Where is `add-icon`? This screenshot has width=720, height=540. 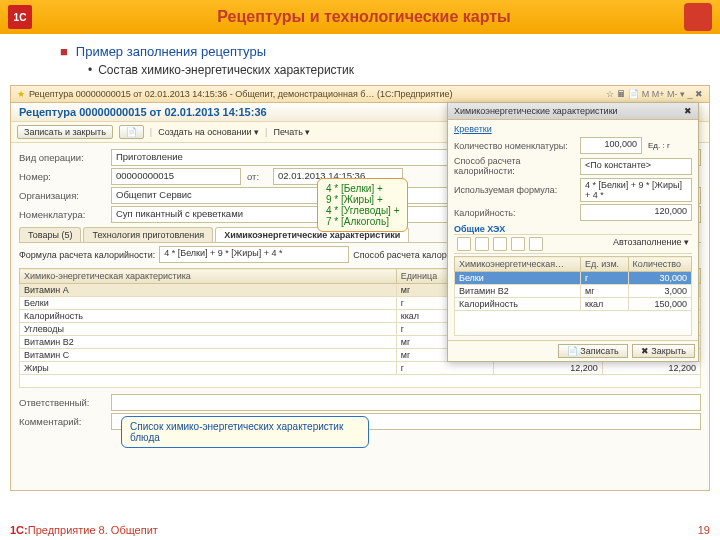
add-icon is located at coordinates (464, 244).